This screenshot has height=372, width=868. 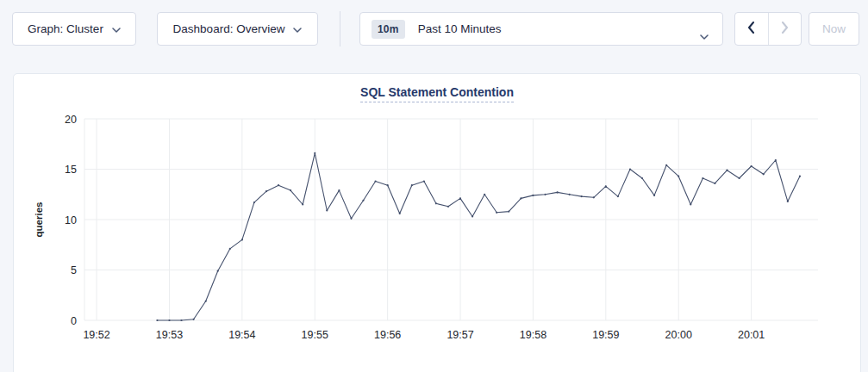 I want to click on x-tick-label: 19:55, so click(x=315, y=335).